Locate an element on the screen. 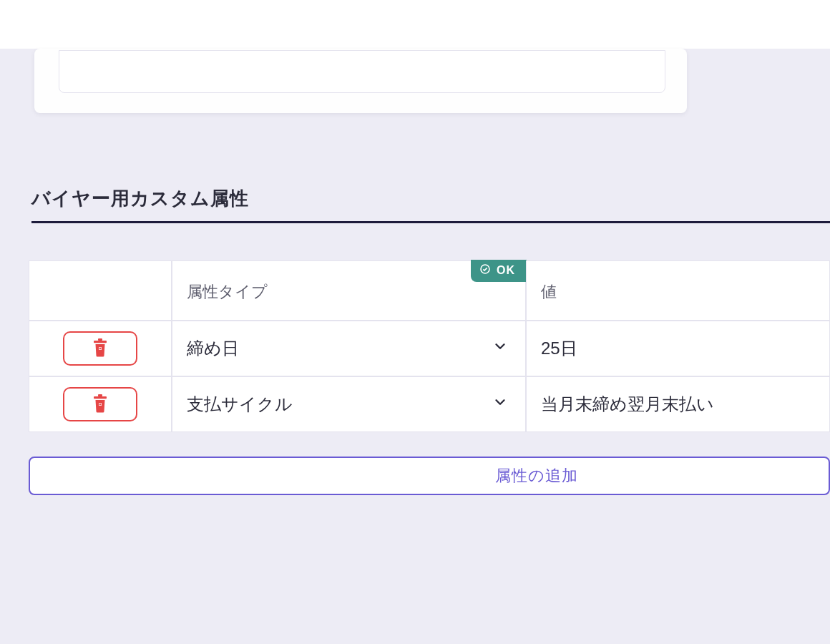 The width and height of the screenshot is (830, 644). attribute-value-cell: 25日 is located at coordinates (678, 348).